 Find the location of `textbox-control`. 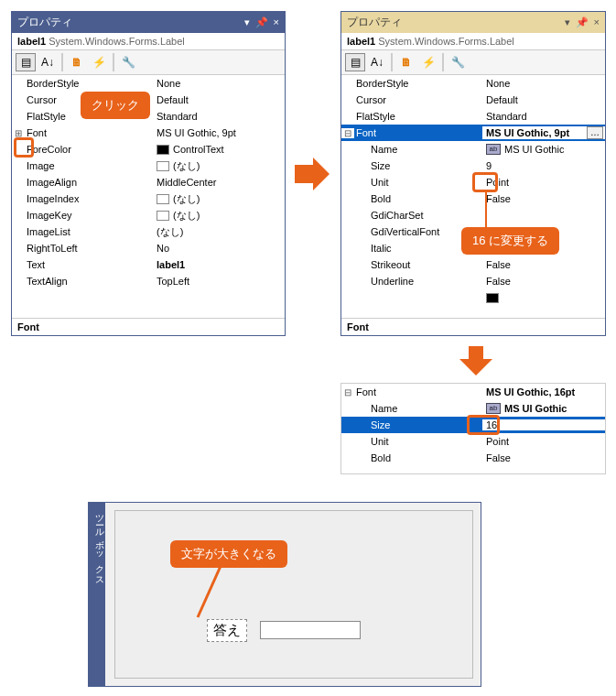

textbox-control is located at coordinates (310, 630).